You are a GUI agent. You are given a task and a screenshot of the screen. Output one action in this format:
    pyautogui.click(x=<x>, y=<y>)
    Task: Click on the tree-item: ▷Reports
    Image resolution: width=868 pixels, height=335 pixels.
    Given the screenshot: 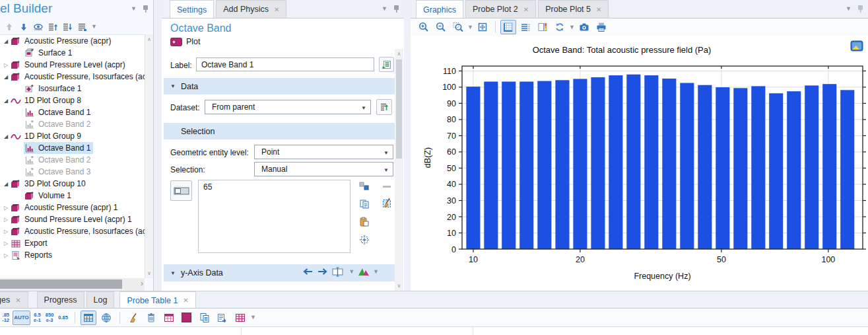 What is the action you would take?
    pyautogui.click(x=73, y=255)
    